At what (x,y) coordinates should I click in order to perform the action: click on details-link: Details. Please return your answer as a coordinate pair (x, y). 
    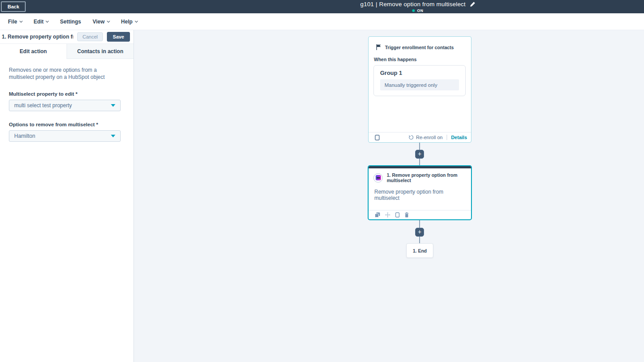
    Looking at the image, I should click on (459, 137).